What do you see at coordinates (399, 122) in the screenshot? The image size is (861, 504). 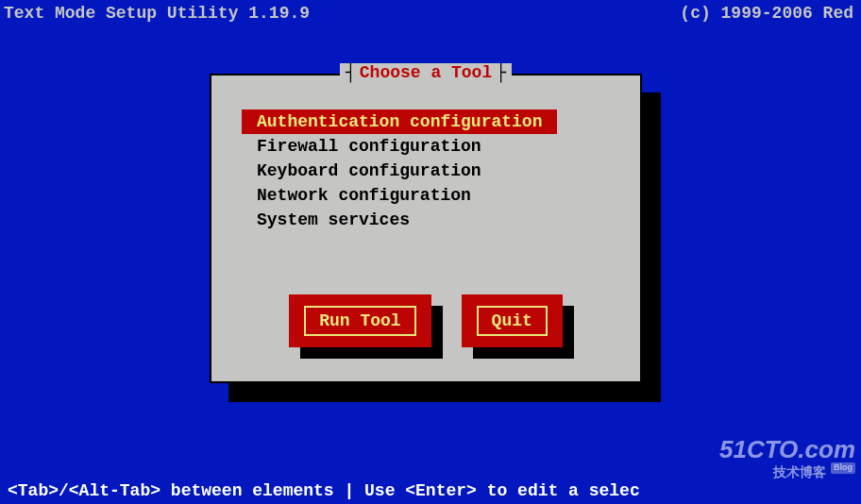 I see `menu-item-authentication: Authentication configuration` at bounding box center [399, 122].